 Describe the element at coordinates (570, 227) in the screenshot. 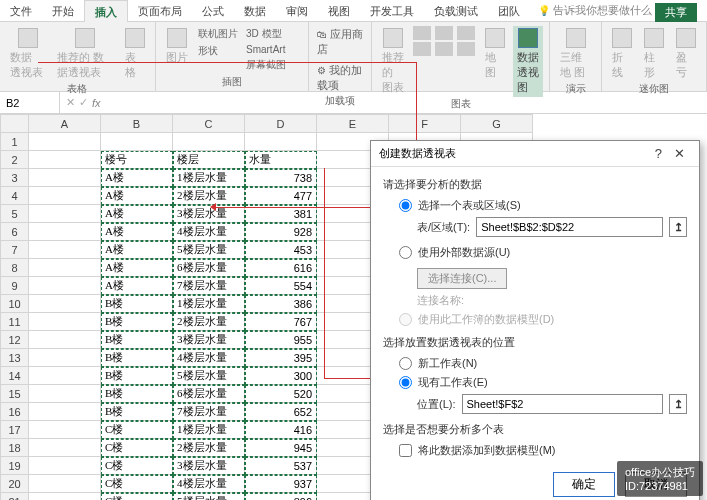

I see `table-range-input` at that location.